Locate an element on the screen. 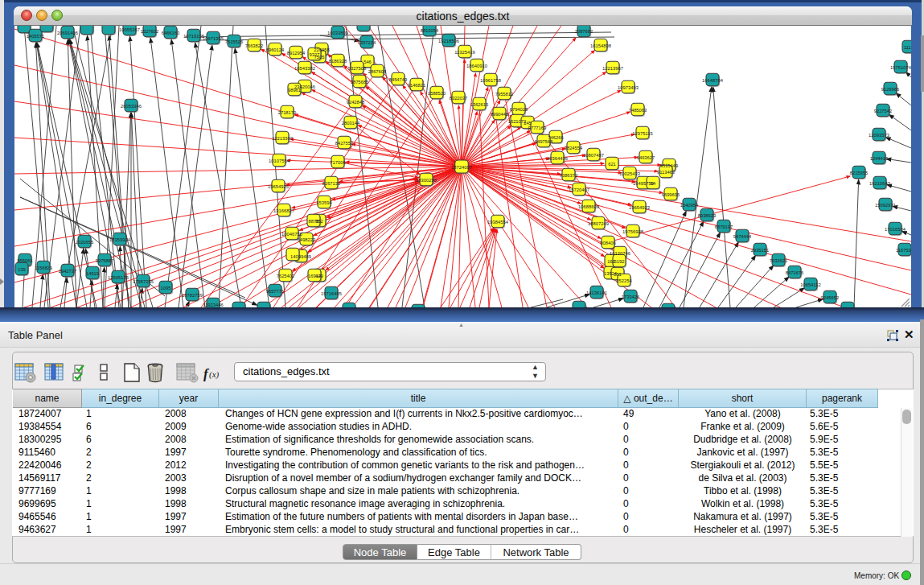  svg-text: 10025433 is located at coordinates (630, 174).